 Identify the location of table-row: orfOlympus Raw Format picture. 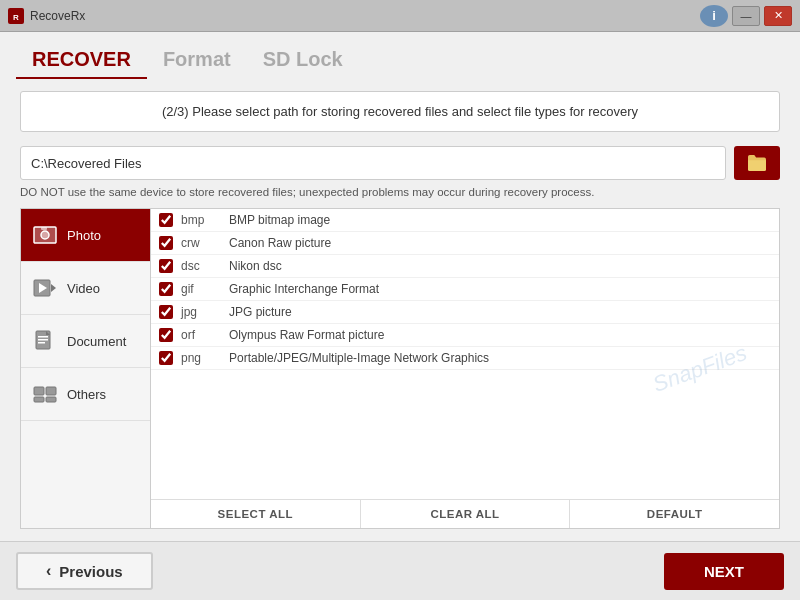
(465, 336).